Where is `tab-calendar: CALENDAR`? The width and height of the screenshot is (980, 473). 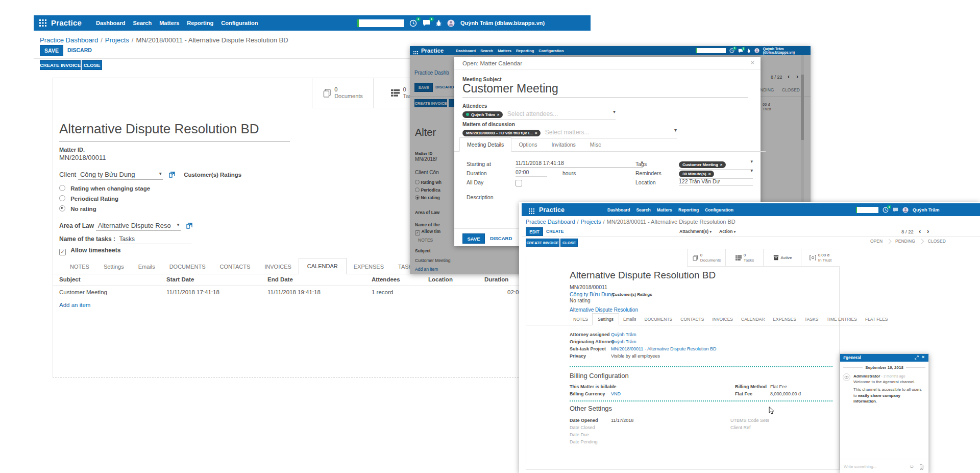 tab-calendar: CALENDAR is located at coordinates (323, 266).